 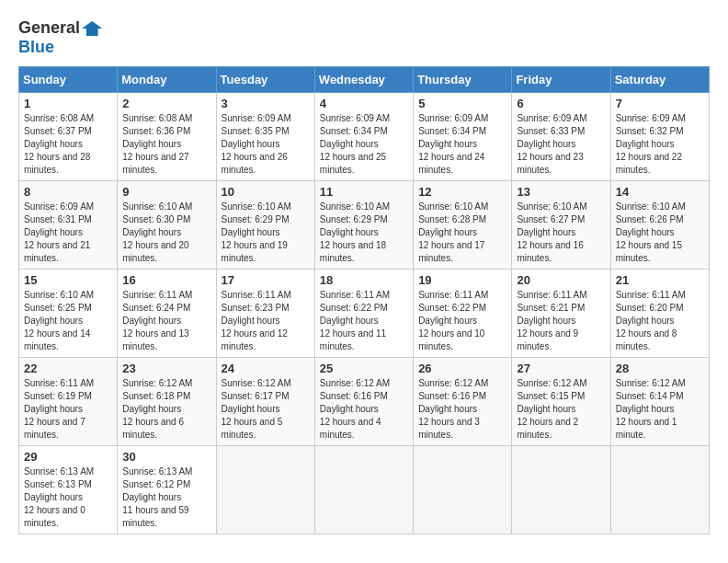 I want to click on logo-general: General, so click(x=50, y=28).